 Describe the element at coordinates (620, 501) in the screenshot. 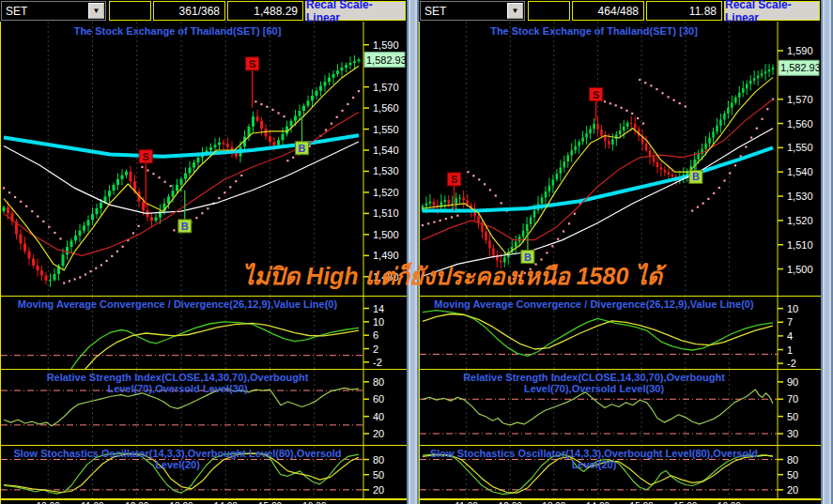

I see `time-axis: 11:0012:0013:0014:0015:0015:0016:00` at that location.